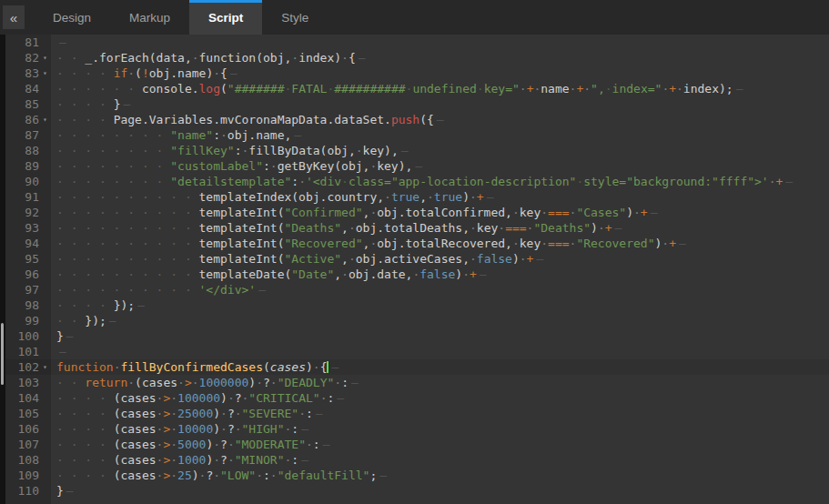 This screenshot has width=829, height=504. Describe the element at coordinates (417, 382) in the screenshot. I see `code-line: 103· · return·(cases·>·1000000)·?·"DEADL…` at that location.